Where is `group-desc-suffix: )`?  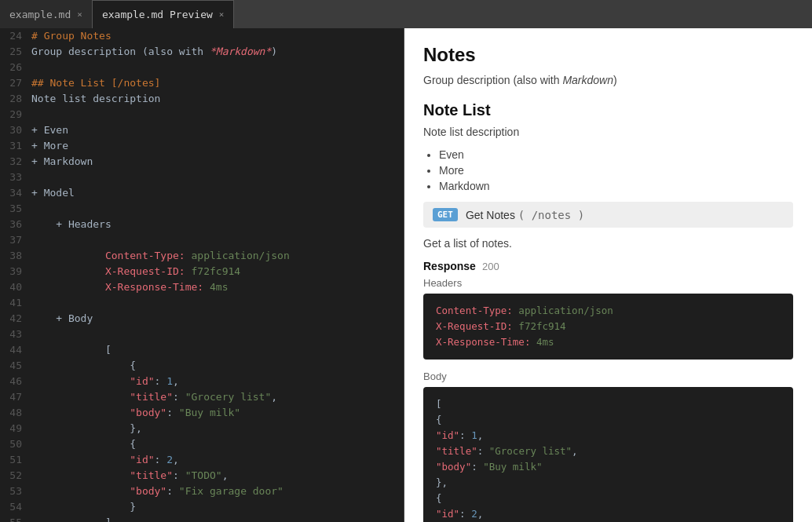
group-desc-suffix: ) is located at coordinates (616, 80).